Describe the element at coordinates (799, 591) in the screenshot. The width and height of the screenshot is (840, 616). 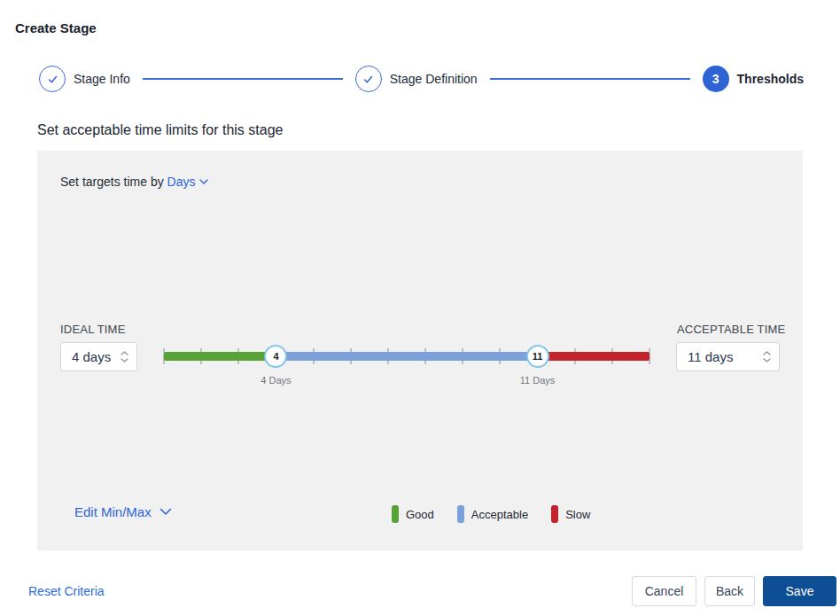
I see `save-button: Save` at that location.